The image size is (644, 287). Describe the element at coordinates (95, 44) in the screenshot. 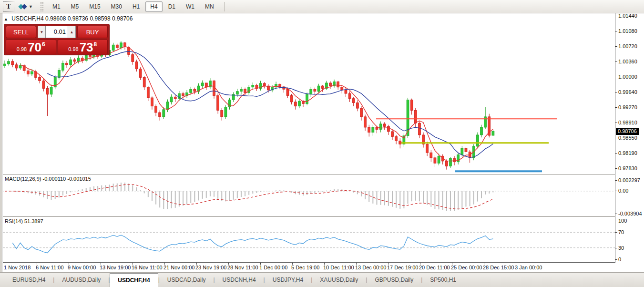

I see `buy-price-pip: 8` at that location.